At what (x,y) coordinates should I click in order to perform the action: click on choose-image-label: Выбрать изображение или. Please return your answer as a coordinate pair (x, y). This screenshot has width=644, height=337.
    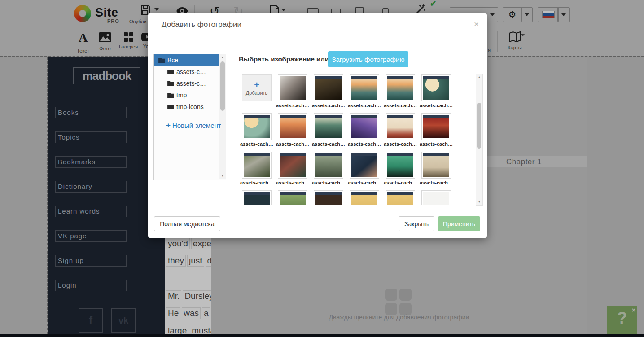
    Looking at the image, I should click on (284, 59).